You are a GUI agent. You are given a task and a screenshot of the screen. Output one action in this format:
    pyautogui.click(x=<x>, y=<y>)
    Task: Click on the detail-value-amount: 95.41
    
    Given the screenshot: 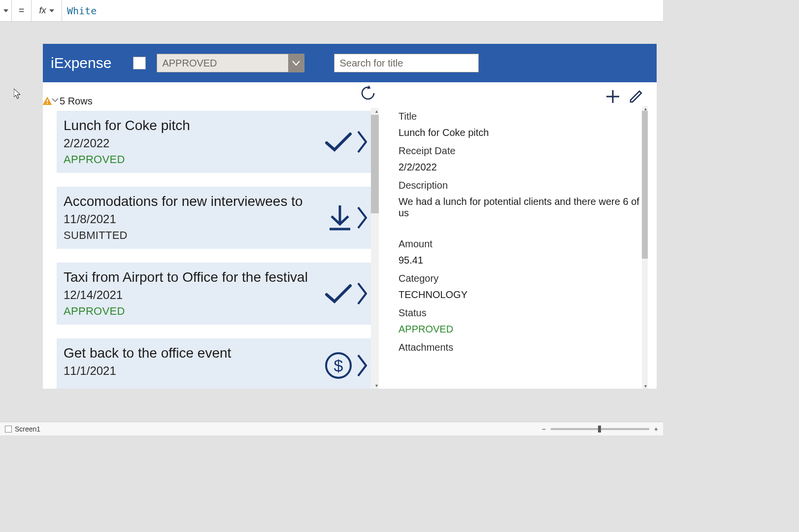 What is the action you would take?
    pyautogui.click(x=523, y=260)
    